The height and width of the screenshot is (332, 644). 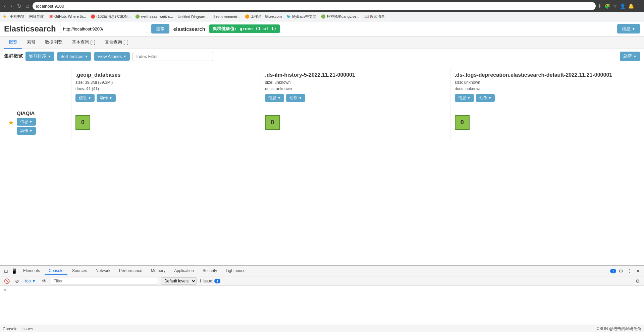 I want to click on bottom-right-text: CSDN @进击的敲码免兔, so click(x=619, y=329).